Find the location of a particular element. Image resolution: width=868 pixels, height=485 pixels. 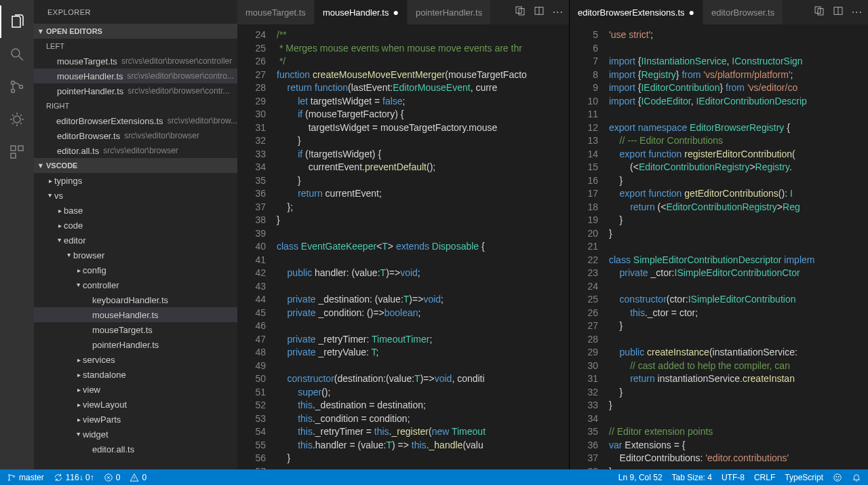

tree-folder: ▸view is located at coordinates (136, 389).